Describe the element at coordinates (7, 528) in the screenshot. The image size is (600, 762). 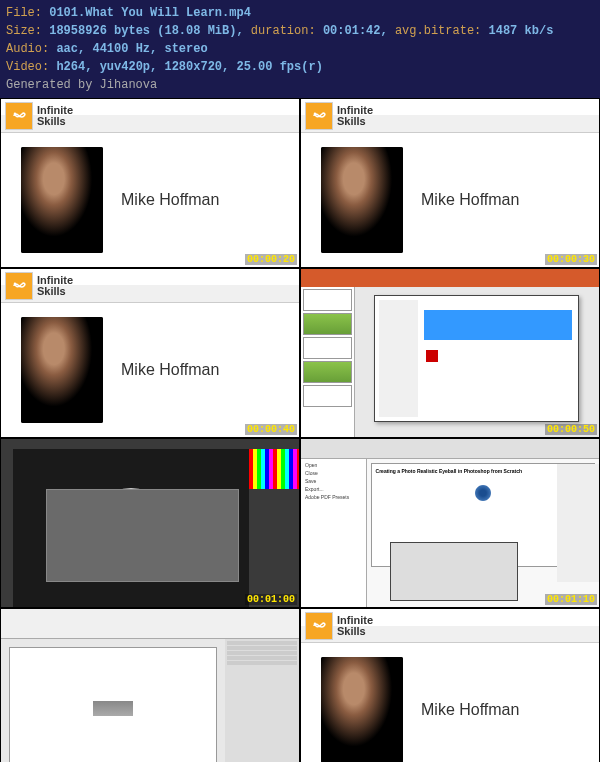
I see `photoshop-toolbar` at that location.